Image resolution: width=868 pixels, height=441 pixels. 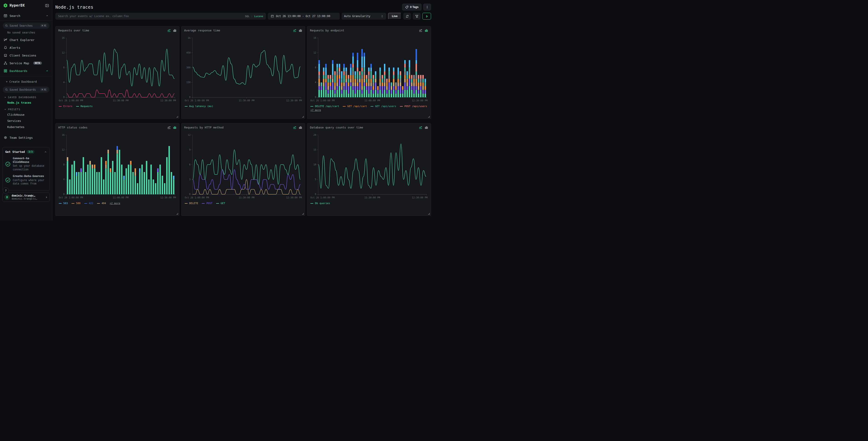 I want to click on tags-button: 0 Tags, so click(x=412, y=7).